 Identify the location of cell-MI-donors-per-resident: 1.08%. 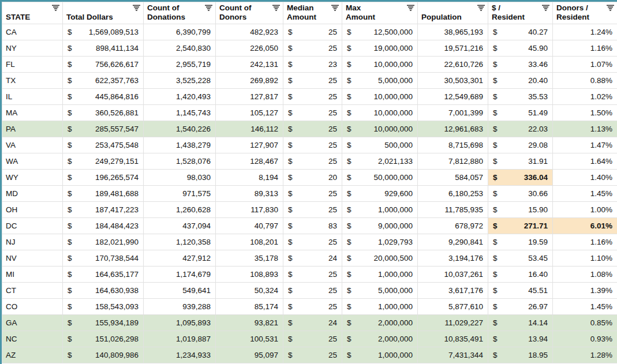
(585, 275).